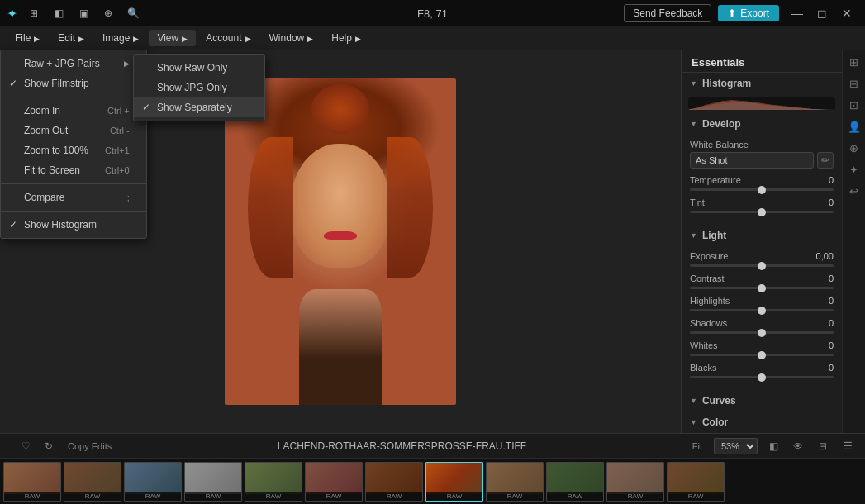  I want to click on menu-window: Window, so click(292, 38).